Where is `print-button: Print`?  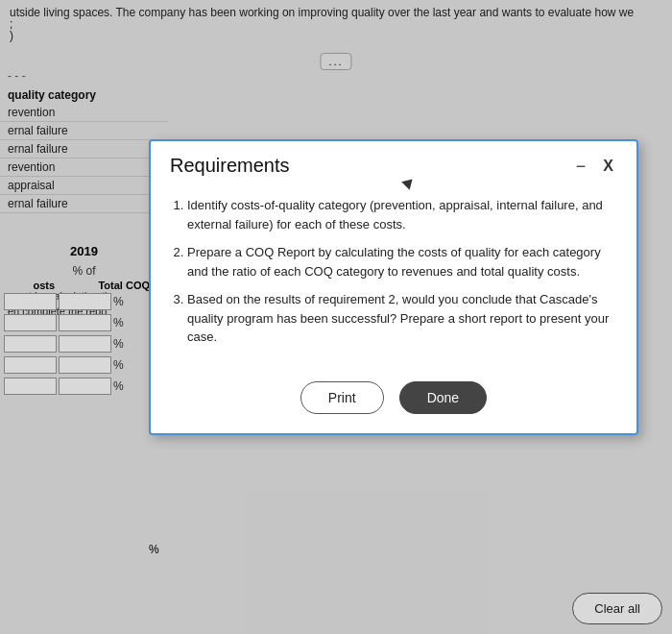
print-button: Print is located at coordinates (342, 398).